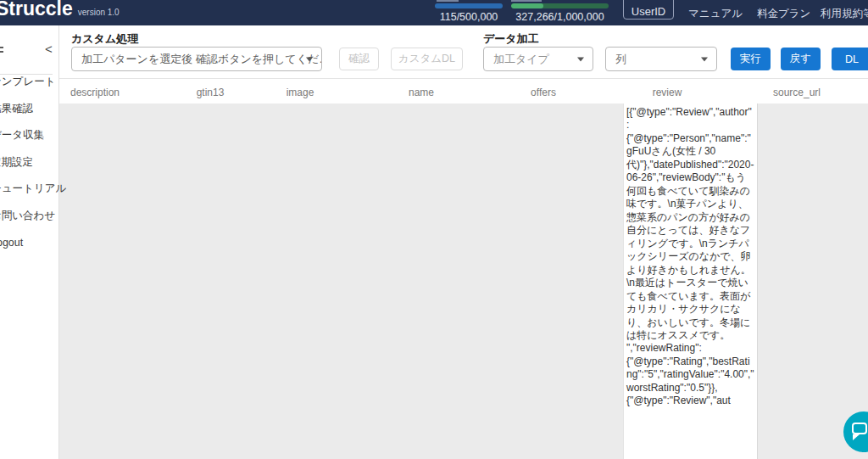  Describe the element at coordinates (661, 59) in the screenshot. I see `column-select: 列` at that location.